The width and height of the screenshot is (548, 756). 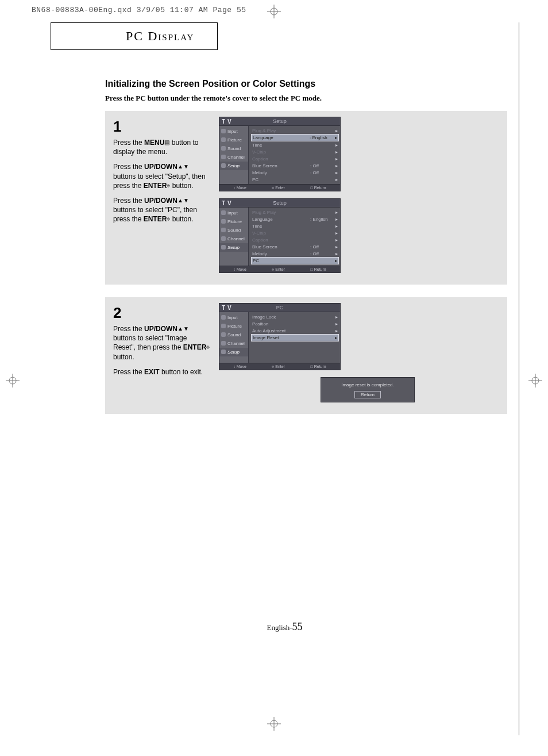 I want to click on page-footer: English-55, so click(x=285, y=627).